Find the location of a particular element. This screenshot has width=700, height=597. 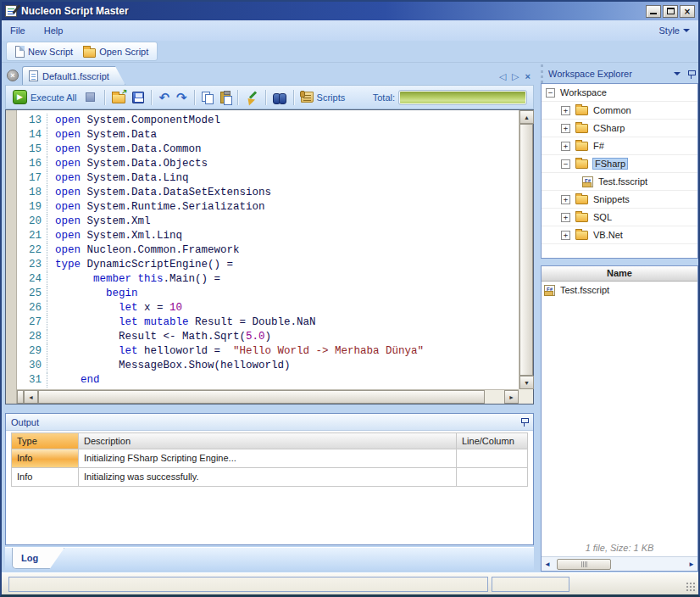

split-handle is located at coordinates (20, 397).